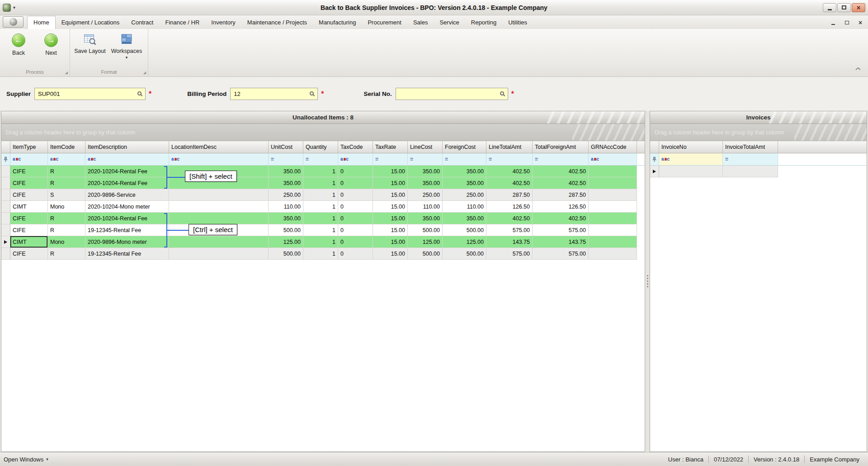  Describe the element at coordinates (29, 159) in the screenshot. I see `filter-cell-itemtype: ac` at that location.